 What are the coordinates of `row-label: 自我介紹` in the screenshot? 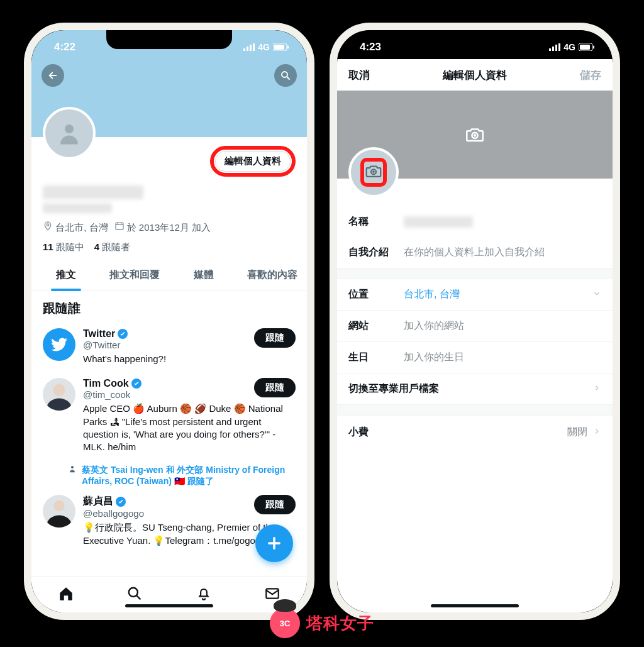 It's located at (376, 253).